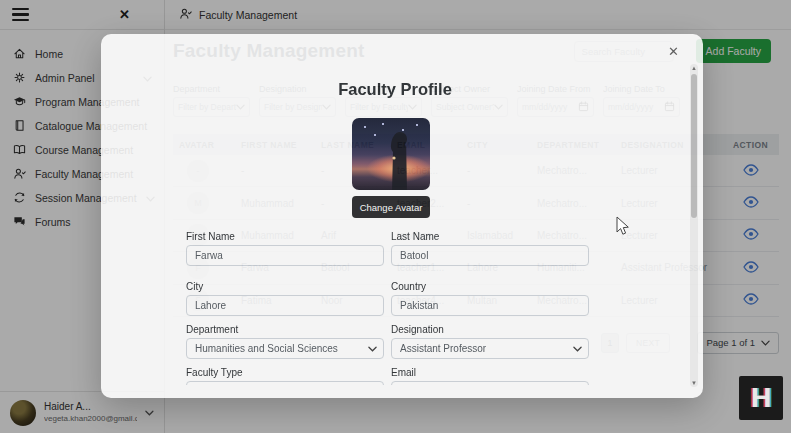 Image resolution: width=791 pixels, height=433 pixels. Describe the element at coordinates (674, 52) in the screenshot. I see `modal-close-icon: ✕` at that location.